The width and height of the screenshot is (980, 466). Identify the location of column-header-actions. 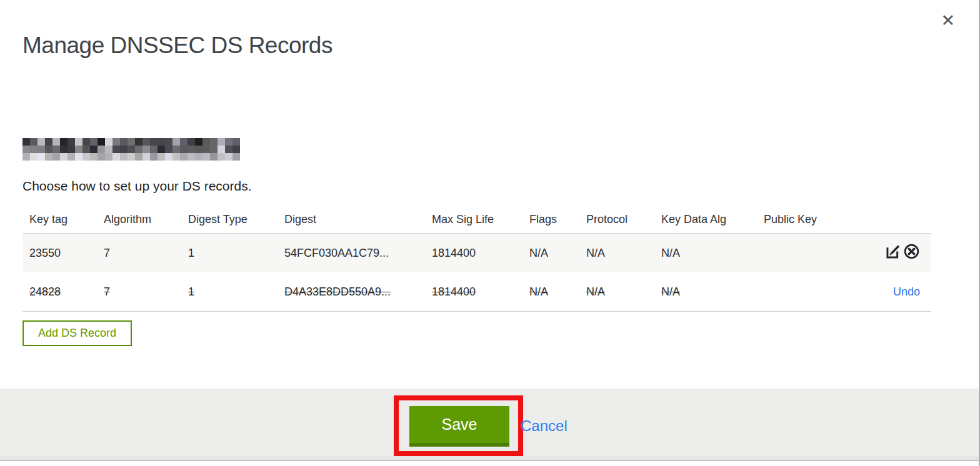
(891, 220).